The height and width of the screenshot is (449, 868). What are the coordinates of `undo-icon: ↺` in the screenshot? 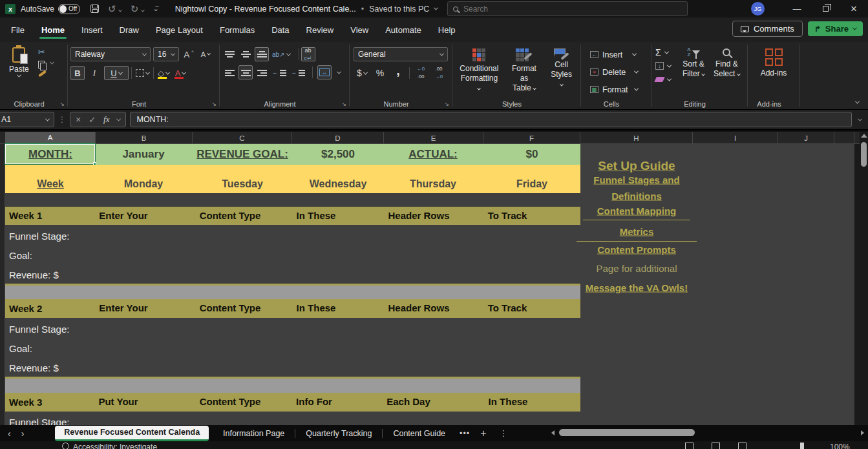 It's located at (115, 9).